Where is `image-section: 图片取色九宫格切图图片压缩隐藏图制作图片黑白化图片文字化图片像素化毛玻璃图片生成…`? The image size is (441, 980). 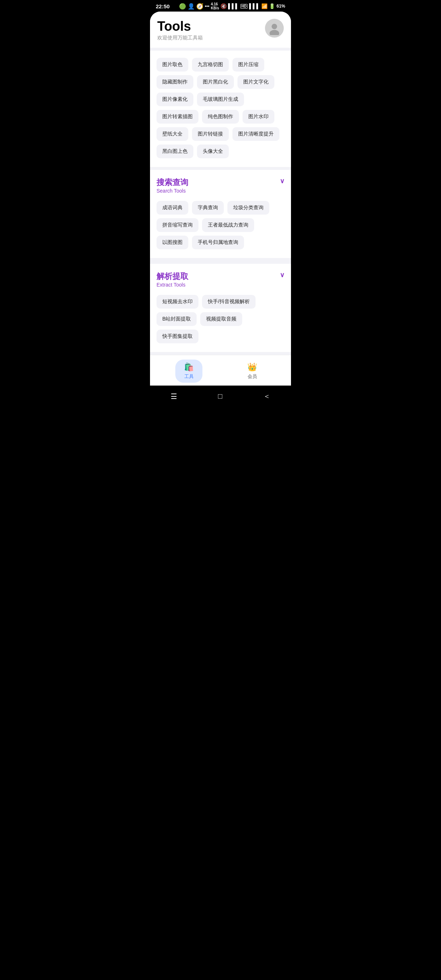
image-section: 图片取色九宫格切图图片压缩隐藏图制作图片黑白化图片文字化图片像素化毛玻璃图片生成… is located at coordinates (221, 109).